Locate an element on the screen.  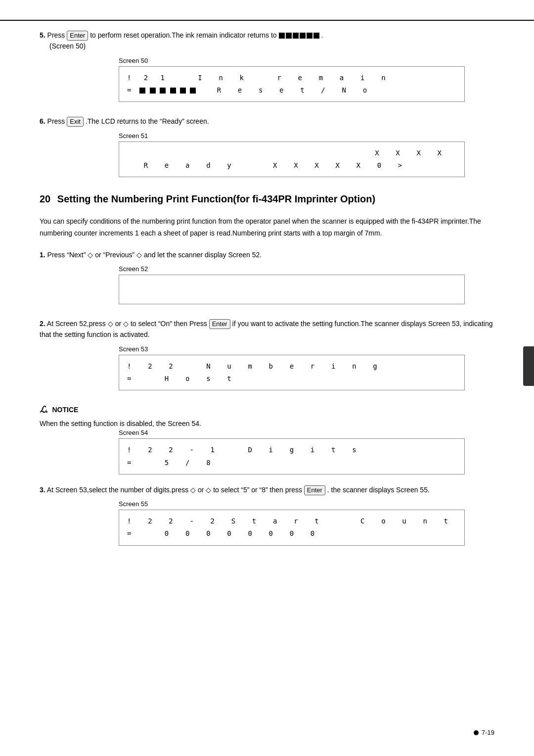
sub-step-3-block: 3. At Screen 53,select the number of dig… is located at coordinates (267, 515).